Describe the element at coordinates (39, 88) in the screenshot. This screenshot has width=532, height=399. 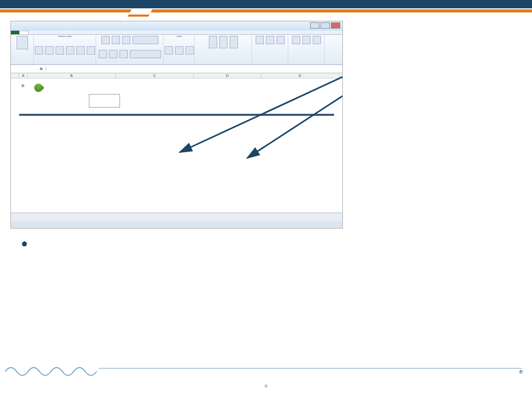
I see `gesi-logo` at that location.